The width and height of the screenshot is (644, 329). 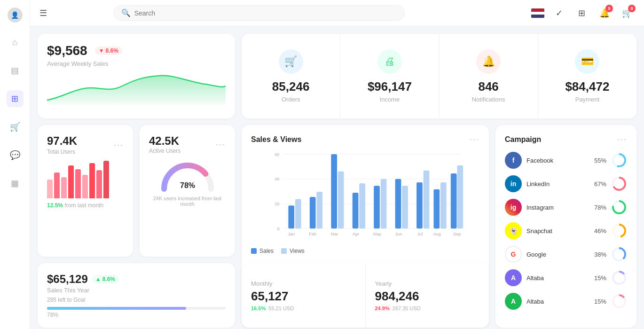 What do you see at coordinates (15, 99) in the screenshot?
I see `sidebar-item-apps: ⊞` at bounding box center [15, 99].